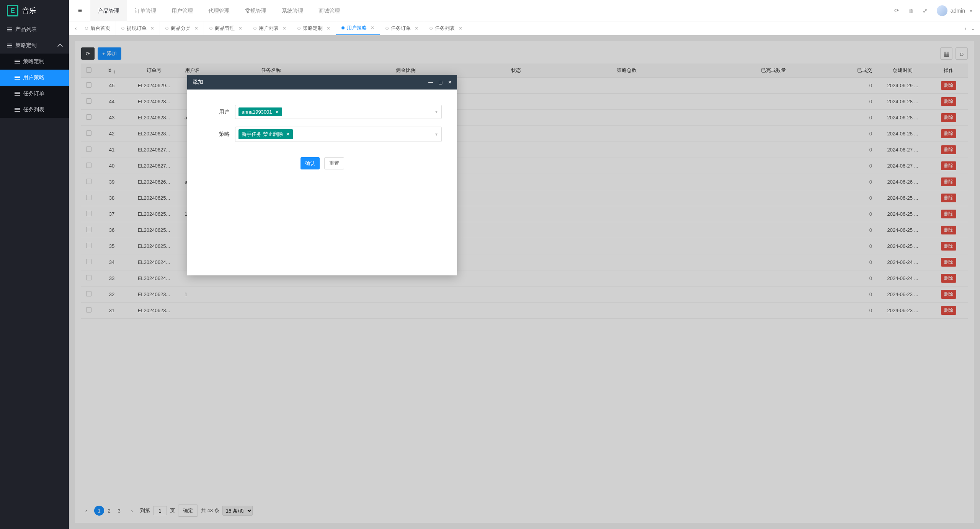 This screenshot has width=980, height=529. I want to click on close-icon: ✕, so click(450, 82).